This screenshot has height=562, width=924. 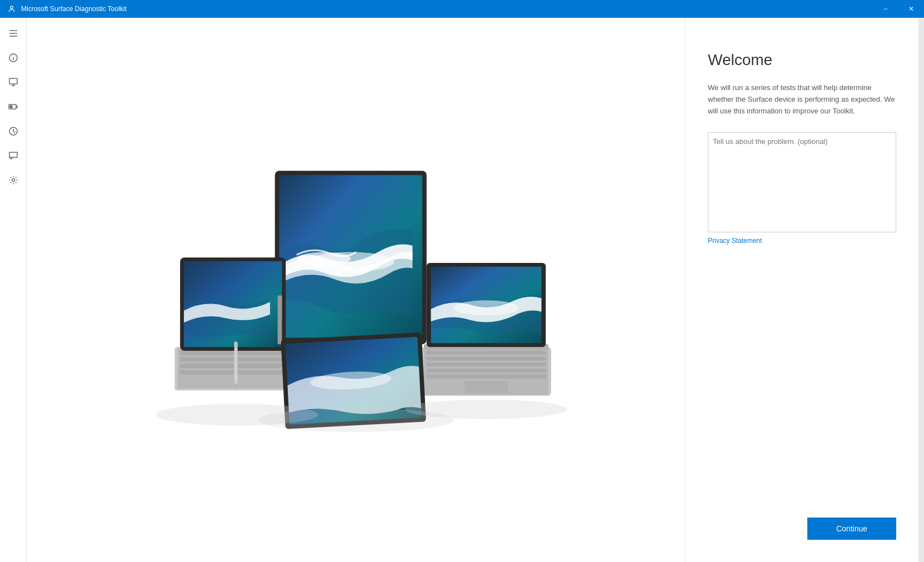 What do you see at coordinates (13, 82) in the screenshot?
I see `sidebar-item-display` at bounding box center [13, 82].